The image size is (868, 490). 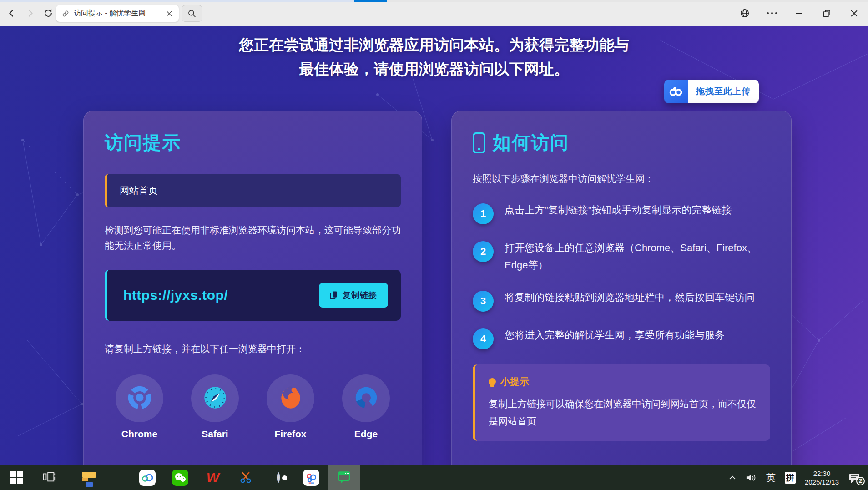 What do you see at coordinates (117, 14) in the screenshot?
I see `address-tab: 访问提示 - 解忧学生网` at bounding box center [117, 14].